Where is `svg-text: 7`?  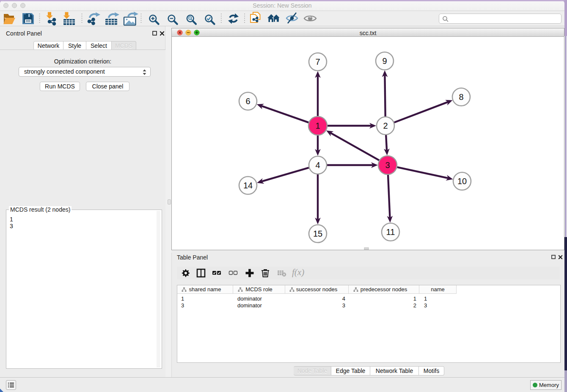 svg-text: 7 is located at coordinates (317, 62).